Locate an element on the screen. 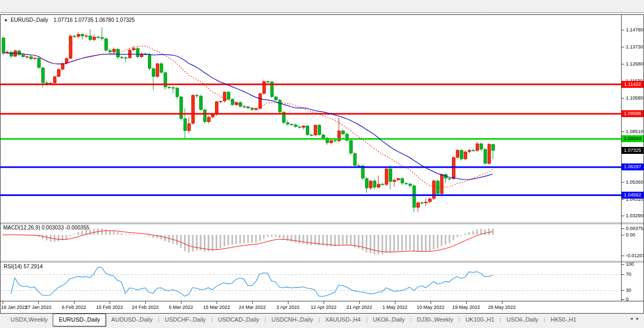 This screenshot has height=328, width=644. tab-xauusd-h4: XAUUSD-,H4 is located at coordinates (343, 321).